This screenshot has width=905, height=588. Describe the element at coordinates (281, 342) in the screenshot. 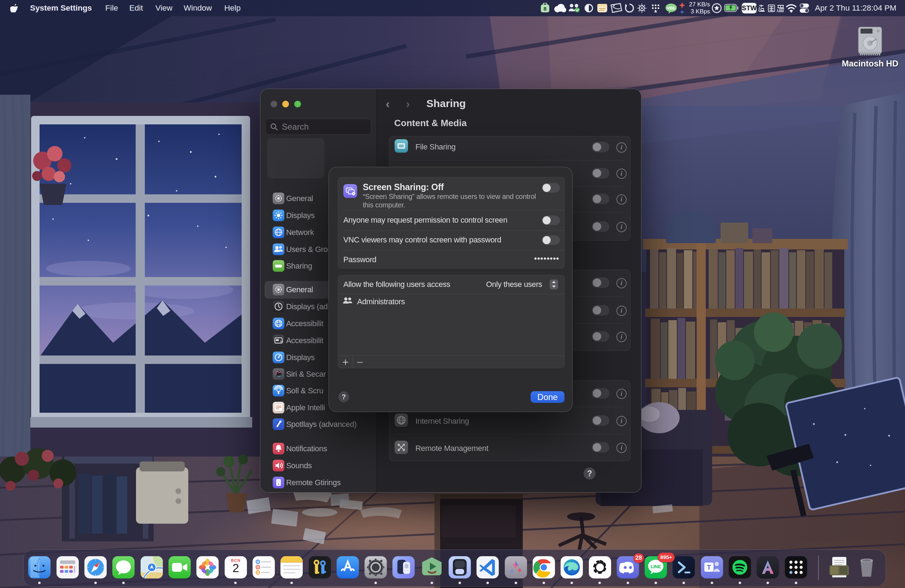

I see `svg-text: 60` at that location.